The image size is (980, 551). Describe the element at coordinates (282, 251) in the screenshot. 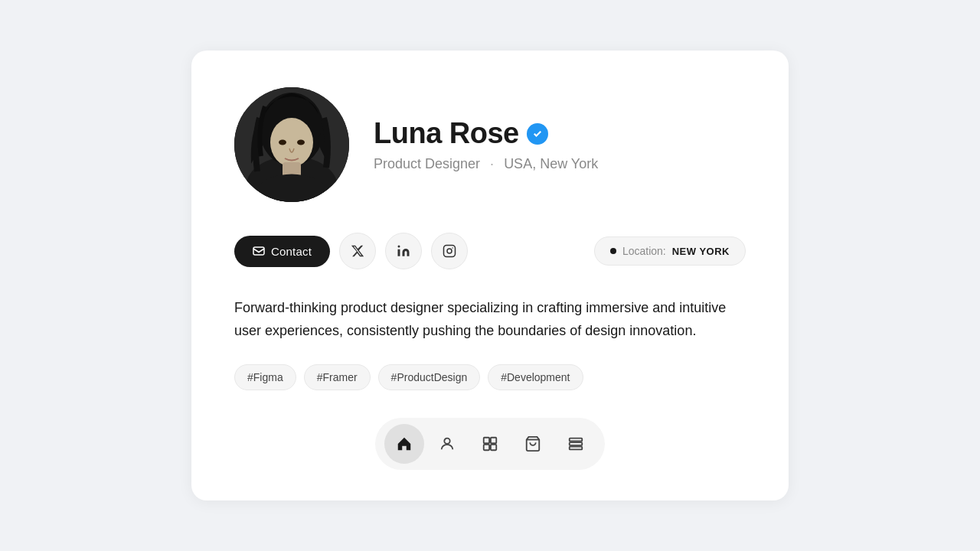

I see `contact-button: Contact` at that location.